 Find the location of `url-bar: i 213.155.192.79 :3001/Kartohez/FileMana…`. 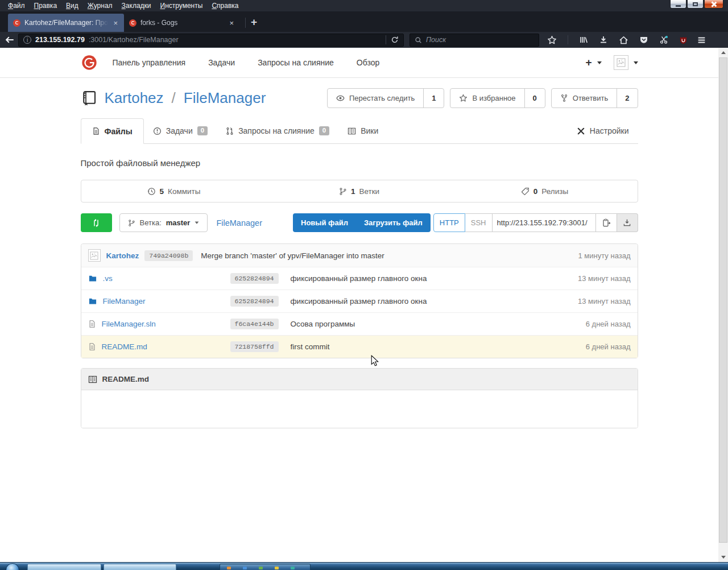

url-bar: i 213.155.192.79 :3001/Kartohez/FileMana… is located at coordinates (211, 40).